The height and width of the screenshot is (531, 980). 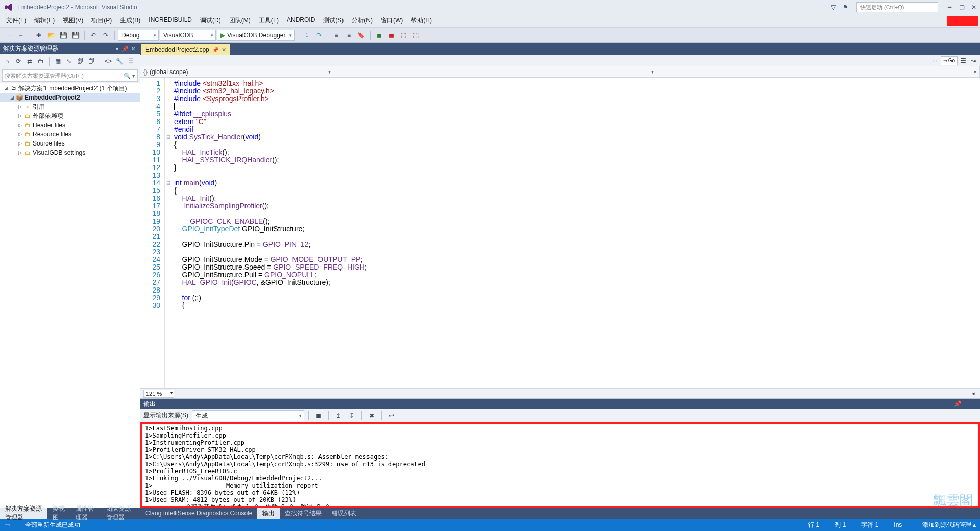 What do you see at coordinates (7, 61) in the screenshot?
I see `se-home-icon: ⌂` at bounding box center [7, 61].